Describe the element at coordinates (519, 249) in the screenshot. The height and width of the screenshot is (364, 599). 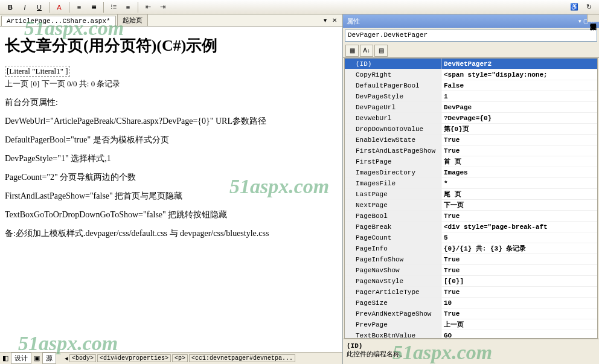
I see `property-value: {0}/{1} 共: {3} 条记录` at that location.